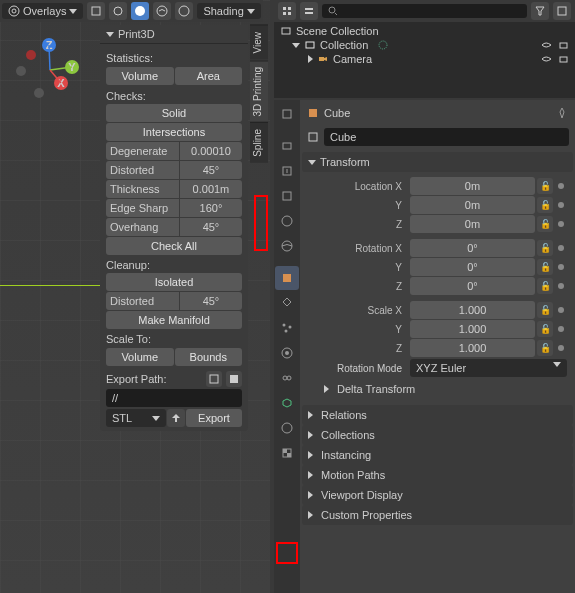  I want to click on collections-header: Collections, so click(438, 435).